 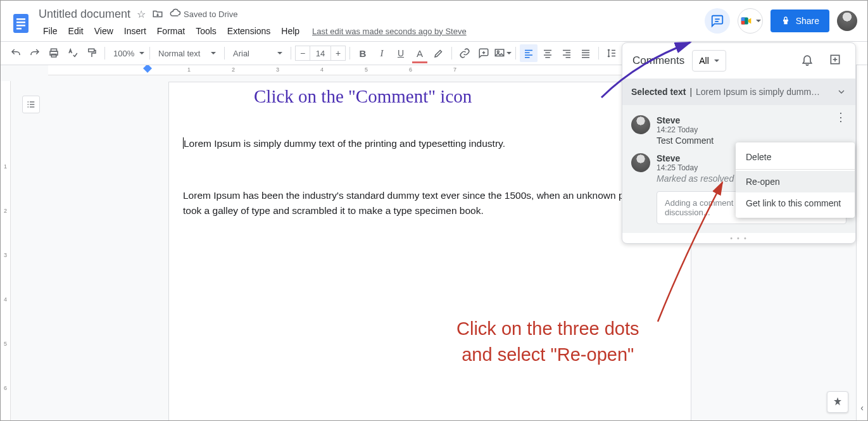 I want to click on title-bar: Untitled document ☆ Saved to Drive File …, so click(x=434, y=21).